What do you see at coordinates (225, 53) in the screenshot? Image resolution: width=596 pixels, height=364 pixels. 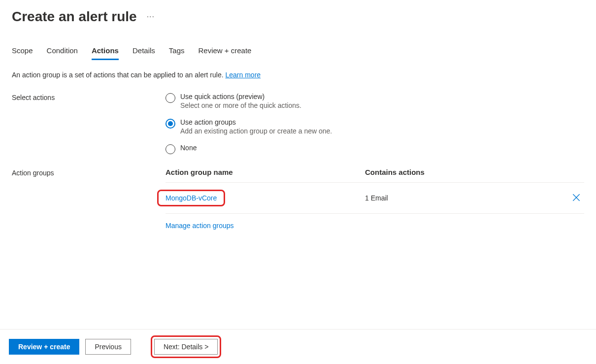 I see `tab-review-create: Review + create` at bounding box center [225, 53].